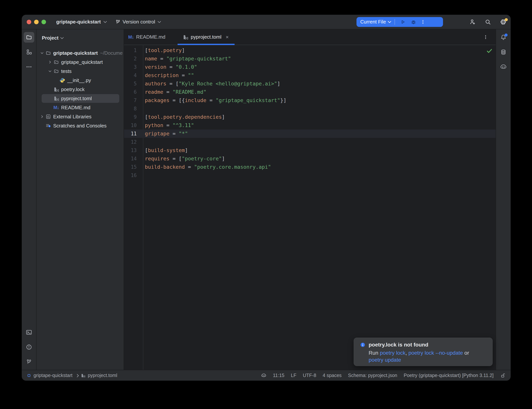 This screenshot has height=409, width=532. I want to click on copilot-icon, so click(503, 67).